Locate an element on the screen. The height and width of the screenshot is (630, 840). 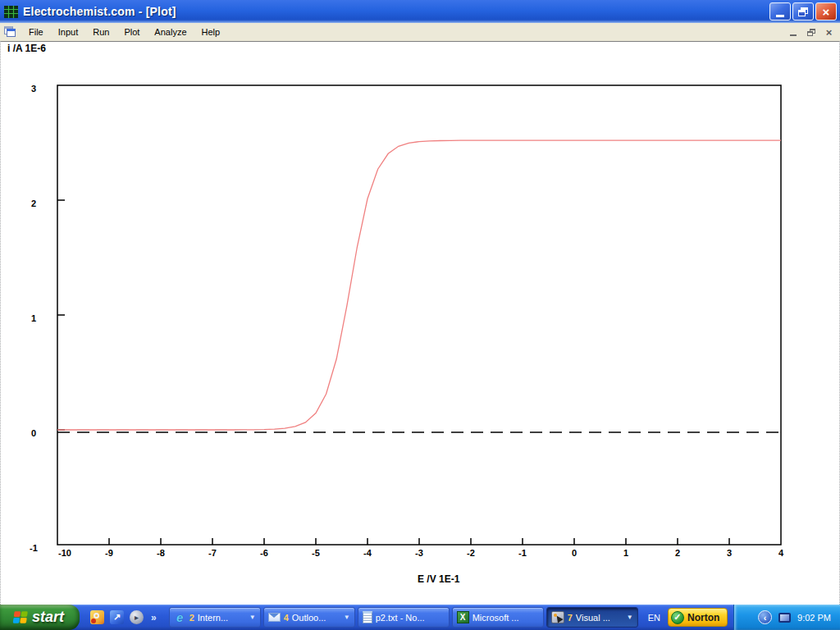
mdi-close-button: × is located at coordinates (829, 33).